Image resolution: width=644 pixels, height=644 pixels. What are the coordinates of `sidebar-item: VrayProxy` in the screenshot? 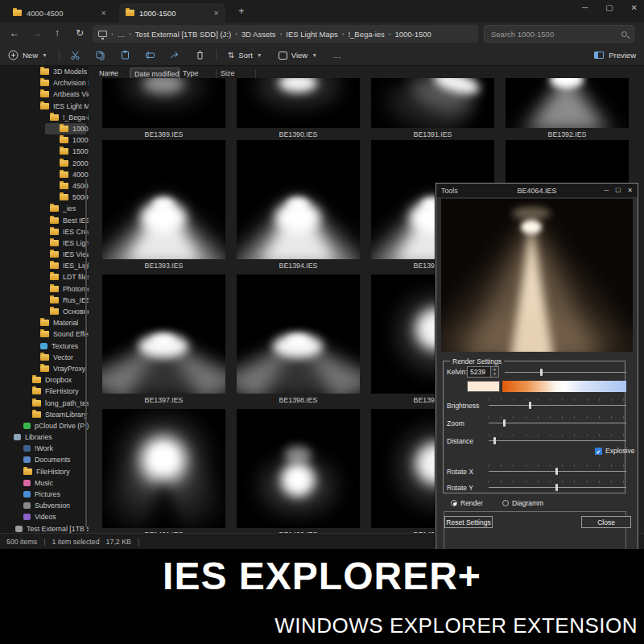 It's located at (44, 369).